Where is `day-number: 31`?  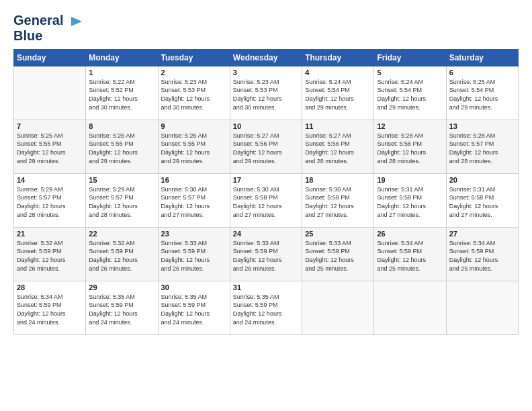 day-number: 31 is located at coordinates (266, 287).